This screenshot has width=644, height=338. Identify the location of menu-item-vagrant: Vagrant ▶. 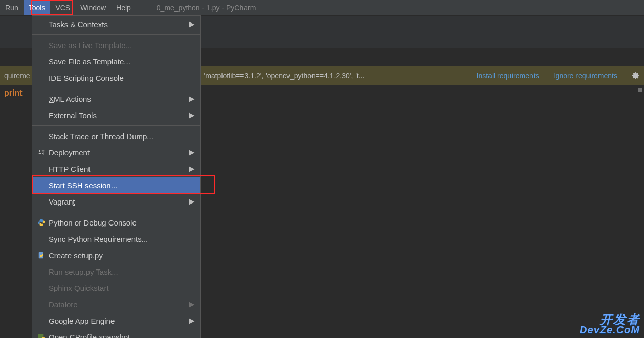
(116, 201).